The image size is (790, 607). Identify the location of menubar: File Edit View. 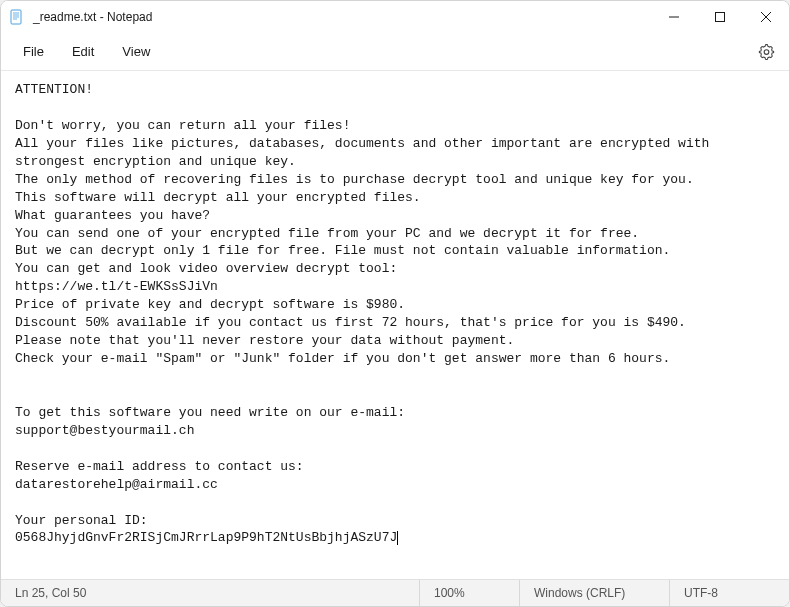
(395, 52).